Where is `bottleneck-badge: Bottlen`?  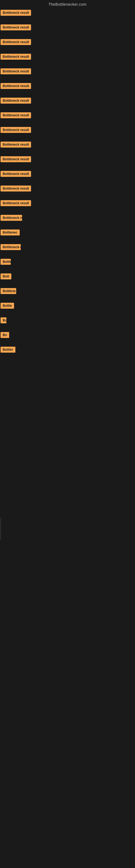
bottleneck-badge: Bottlen is located at coordinates (6, 262).